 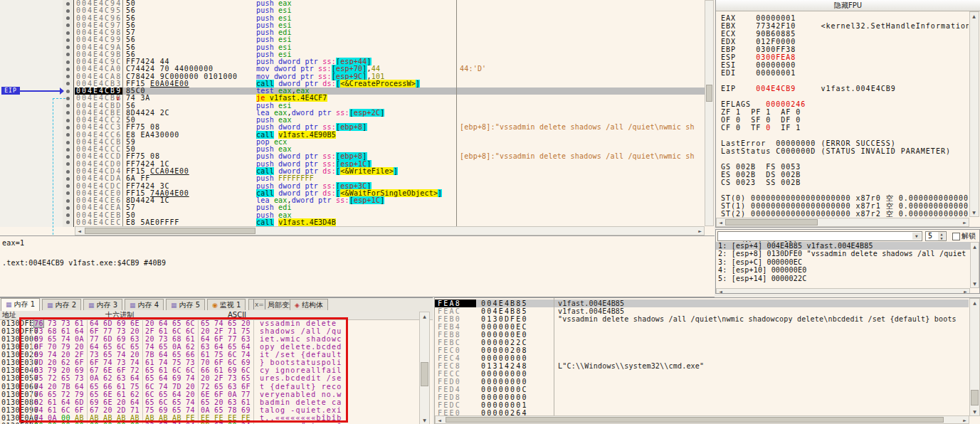 What do you see at coordinates (357, 40) in the screenshot?
I see `disasm-row: 004E4C9956push esi` at bounding box center [357, 40].